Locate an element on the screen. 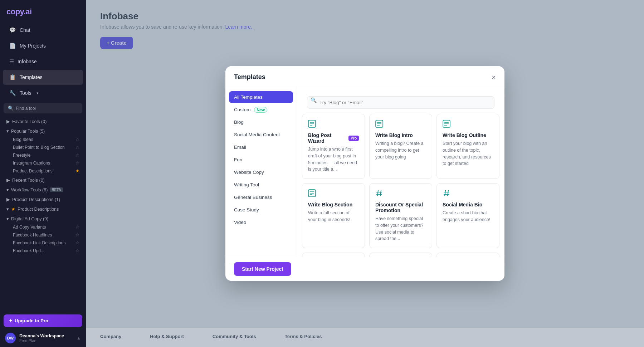 The image size is (644, 347). sidebar-item-my-projects: 📄 My Projects is located at coordinates (43, 46).